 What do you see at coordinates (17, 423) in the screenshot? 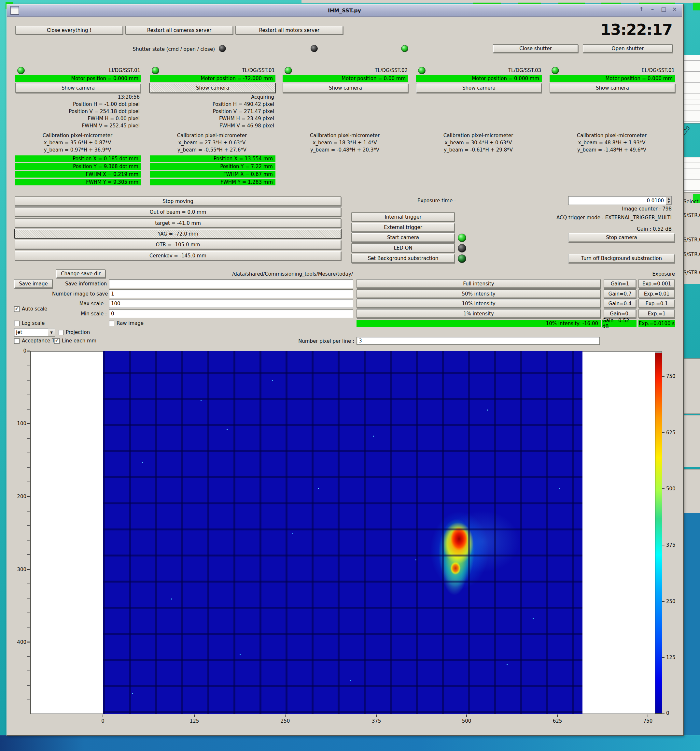
I see `y-tick-label: 100` at bounding box center [17, 423].